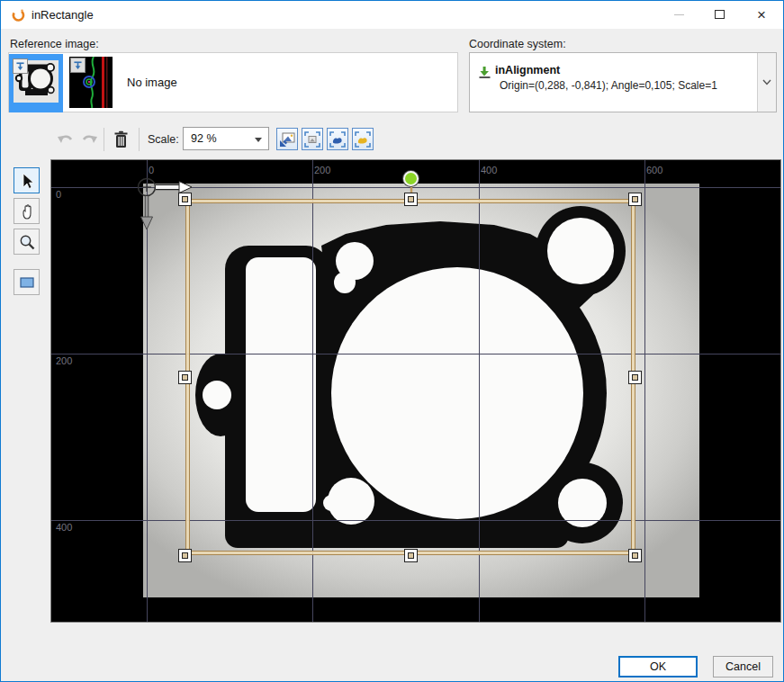  I want to click on close-button: ×, so click(761, 14).